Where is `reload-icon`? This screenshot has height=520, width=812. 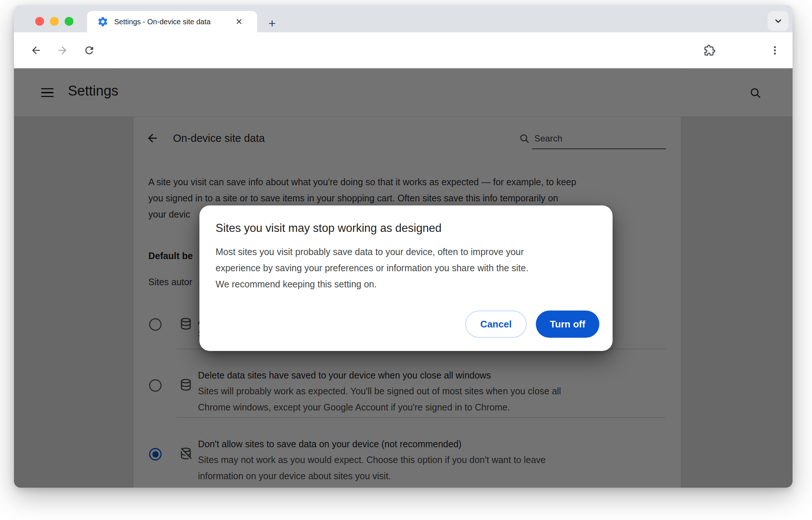
reload-icon is located at coordinates (89, 50).